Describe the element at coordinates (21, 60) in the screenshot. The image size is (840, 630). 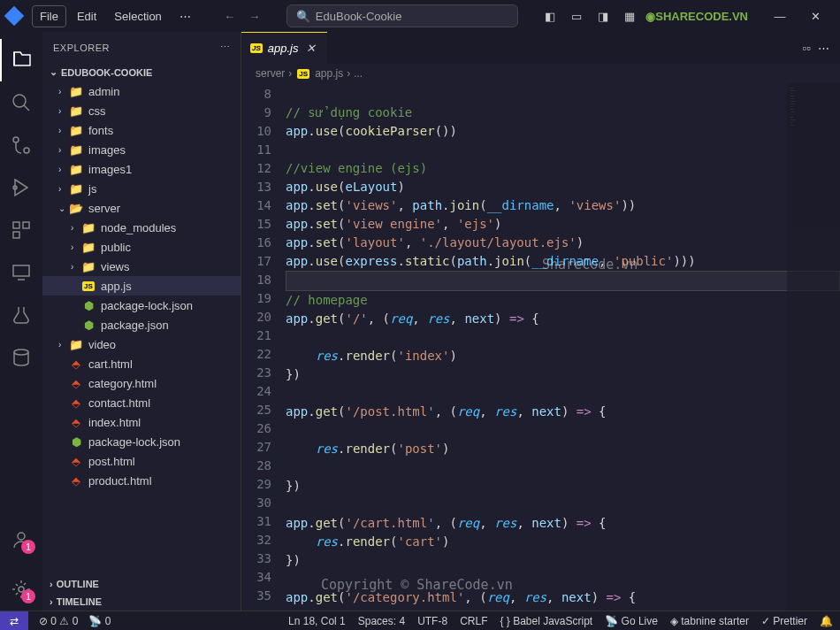
I see `activity-explorer-icon` at that location.